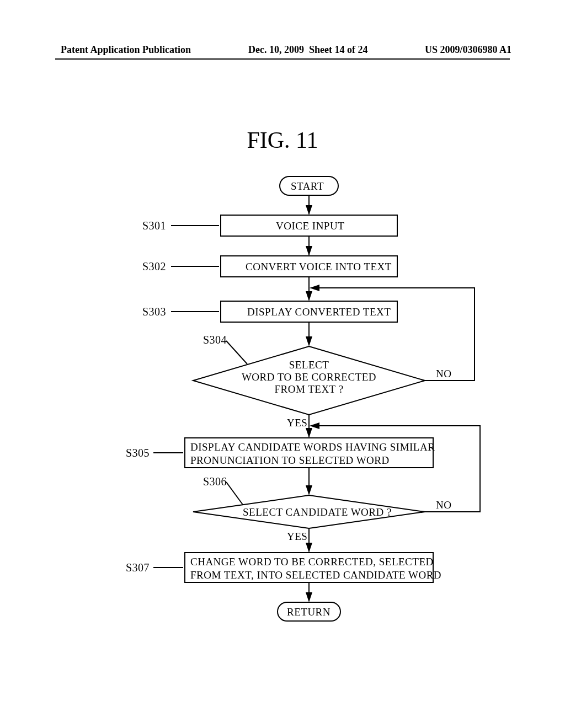 The height and width of the screenshot is (728, 565). I want to click on s305-text: DISPLAY CANDIDATE WORDS HAVING SIMILAR P…, so click(312, 454).